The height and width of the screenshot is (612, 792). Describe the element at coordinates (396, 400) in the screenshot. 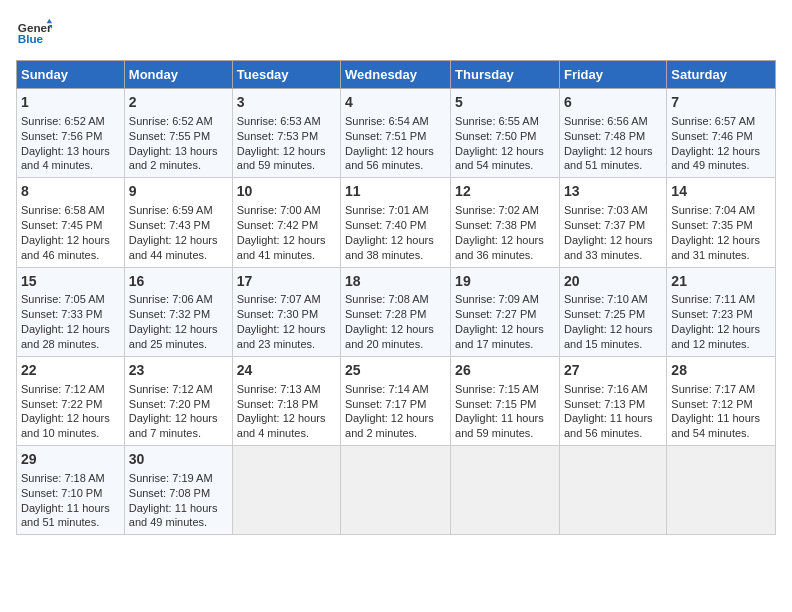

I see `calendar-week-4: 22Sunrise: 7:12 AMSunset: 7:22 PMDayligh…` at that location.